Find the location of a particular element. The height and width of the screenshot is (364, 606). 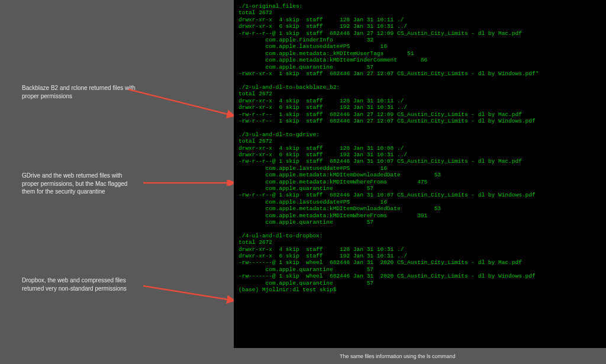

annotation-text: GDrive and the web returned files with p… is located at coordinates (75, 183).